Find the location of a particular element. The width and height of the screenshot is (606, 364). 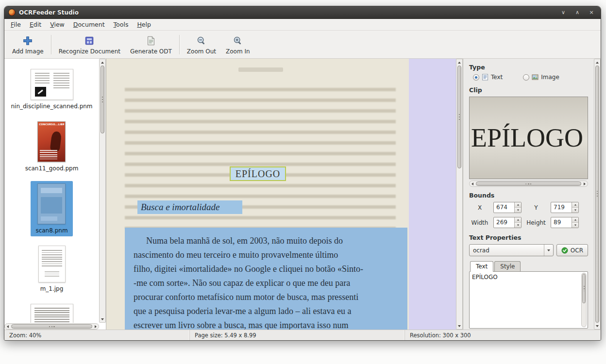

document-vertical-scrollbar is located at coordinates (459, 194).